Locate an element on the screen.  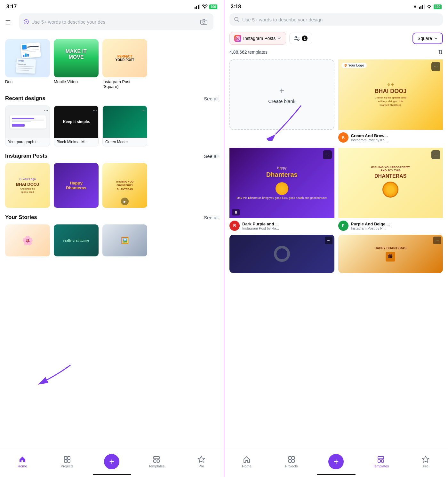
instagram-cards-row: ⊙ Your Logo BHAI DOOJ Cherishing thespec… is located at coordinates (112, 188).